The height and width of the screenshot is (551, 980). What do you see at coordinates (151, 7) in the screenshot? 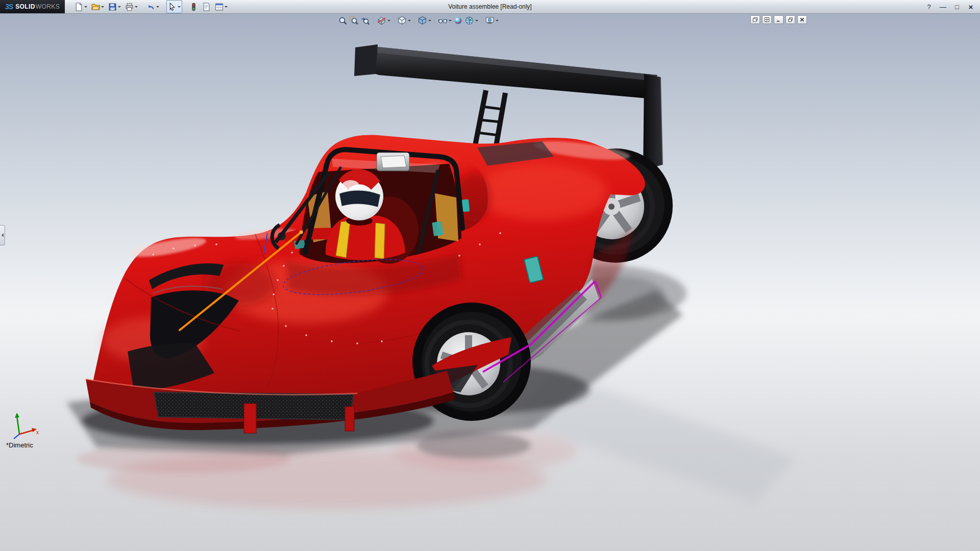
I see `main-toolbar` at bounding box center [151, 7].